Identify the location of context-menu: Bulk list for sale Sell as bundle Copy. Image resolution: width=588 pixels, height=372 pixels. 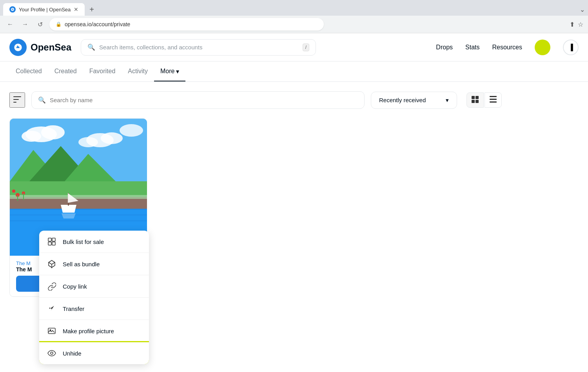
(94, 298).